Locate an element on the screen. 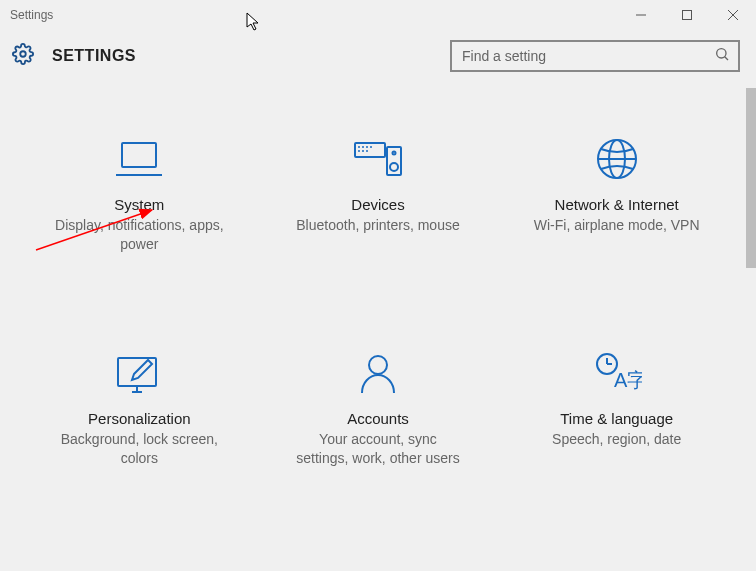  minimize-button is located at coordinates (641, 15).